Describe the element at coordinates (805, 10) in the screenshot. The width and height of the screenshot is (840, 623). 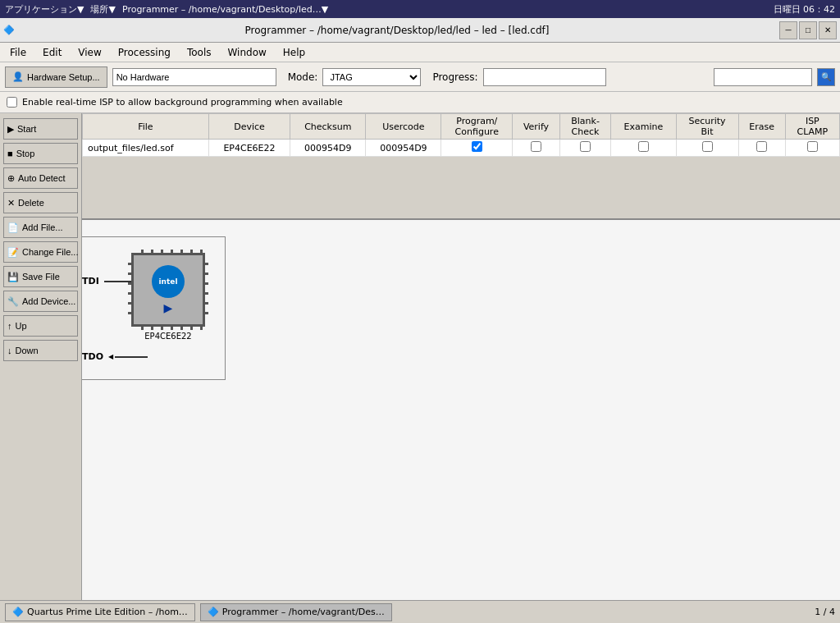
I see `system-time: 日曜日 06：42` at that location.